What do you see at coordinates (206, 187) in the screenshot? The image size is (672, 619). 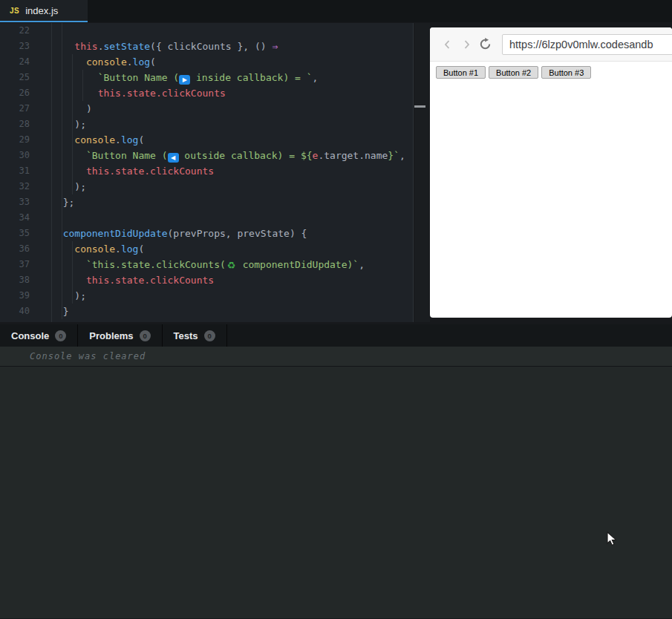 I see `code-line: 32 );` at bounding box center [206, 187].